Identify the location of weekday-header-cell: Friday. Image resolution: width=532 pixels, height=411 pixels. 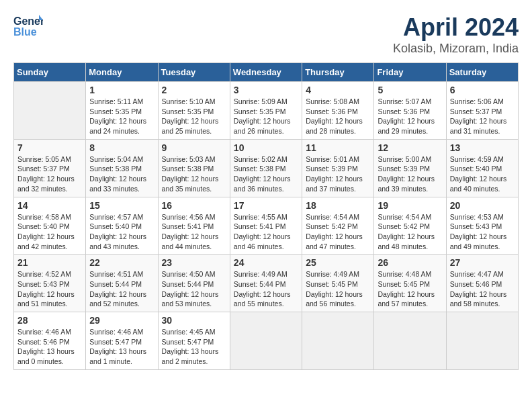
(410, 73).